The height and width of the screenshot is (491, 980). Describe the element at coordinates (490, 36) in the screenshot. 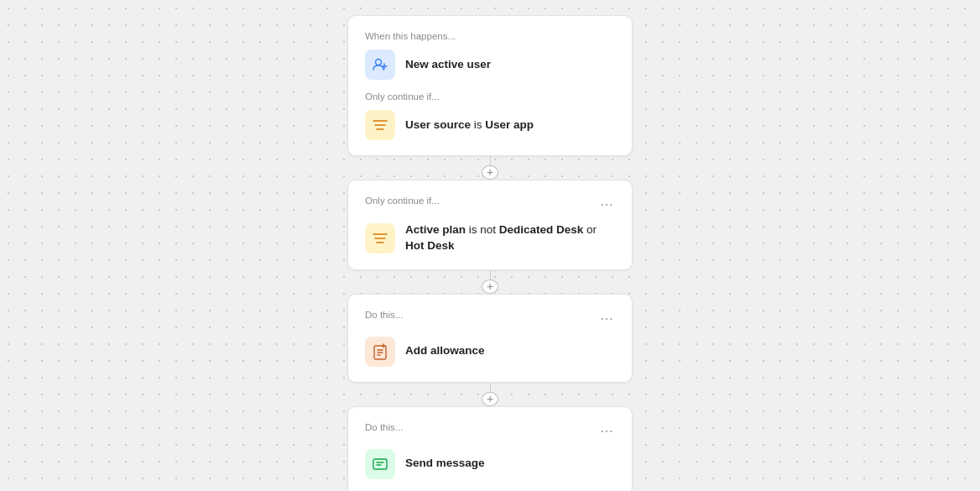

I see `trigger-label: When this happens...` at that location.